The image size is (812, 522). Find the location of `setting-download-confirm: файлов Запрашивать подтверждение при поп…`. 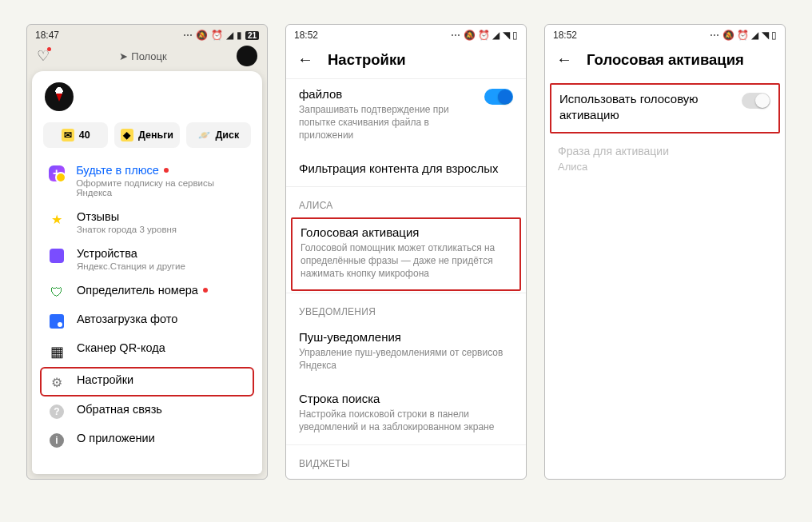

setting-download-confirm: файлов Запрашивать подтверждение при поп… is located at coordinates (406, 116).